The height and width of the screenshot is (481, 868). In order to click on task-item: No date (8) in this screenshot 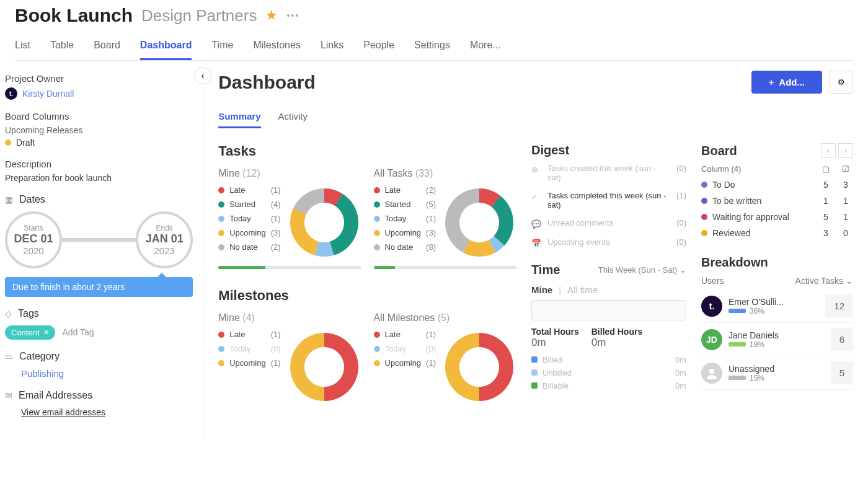, I will do `click(405, 247)`.